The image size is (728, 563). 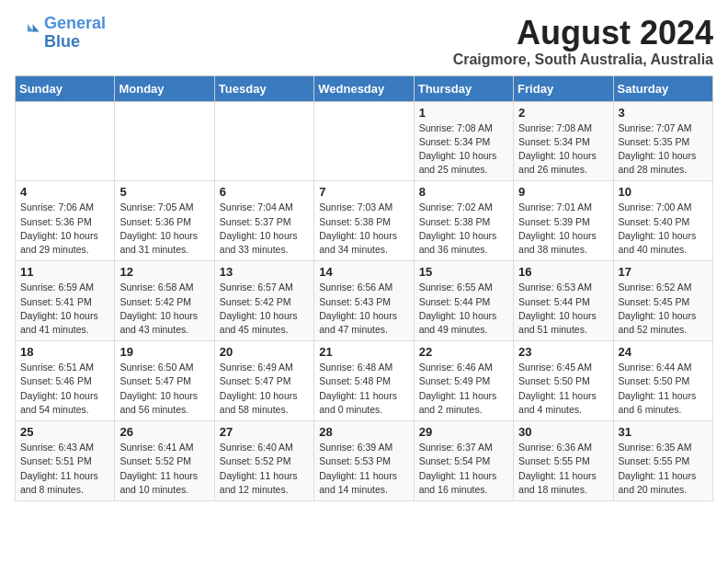 I want to click on day-info: Sunrise: 6:55 AMSunset: 5:44 PMDaylight:…, so click(x=463, y=309).